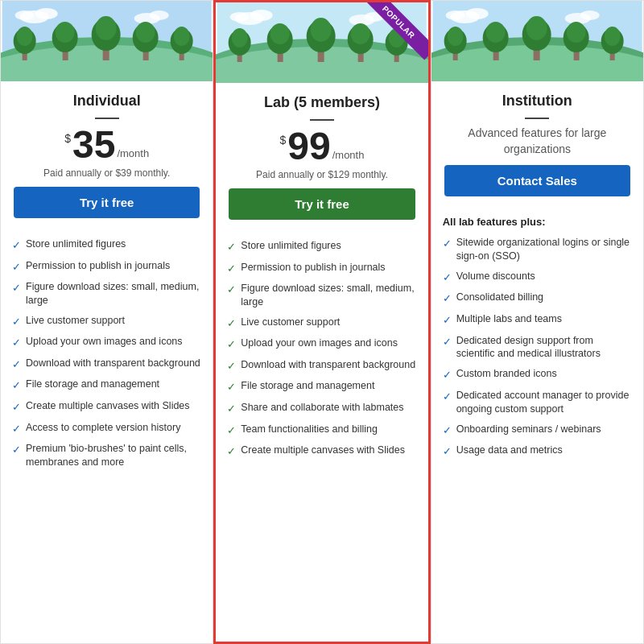 The image size is (644, 644). What do you see at coordinates (309, 147) in the screenshot?
I see `price-amount: 99` at bounding box center [309, 147].